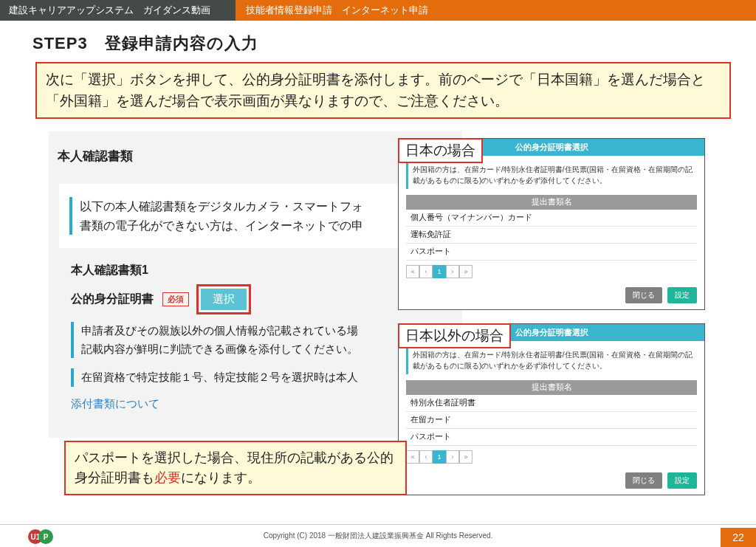 This screenshot has width=756, height=547. I want to click on popup-frn-close-button: 閉じる, so click(644, 481).